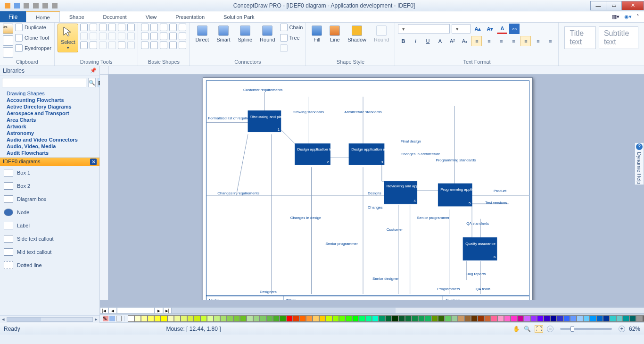 The image size is (644, 344). Describe the element at coordinates (190, 17) in the screenshot. I see `tab-presentation: Presentation` at that location.